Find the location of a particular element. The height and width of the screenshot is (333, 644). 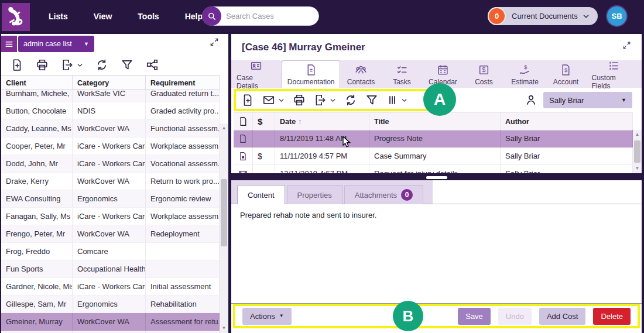

user-avatar: SB is located at coordinates (617, 16).